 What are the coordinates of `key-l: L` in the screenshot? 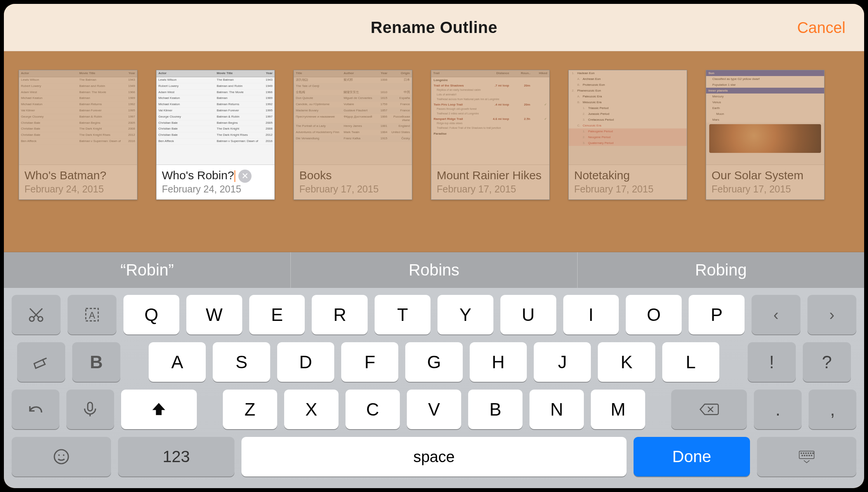 It's located at (691, 362).